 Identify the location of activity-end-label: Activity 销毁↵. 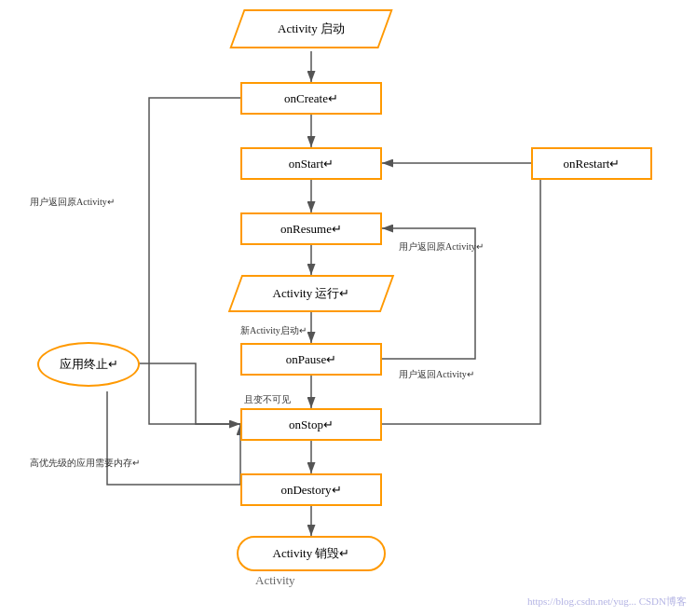
(311, 554).